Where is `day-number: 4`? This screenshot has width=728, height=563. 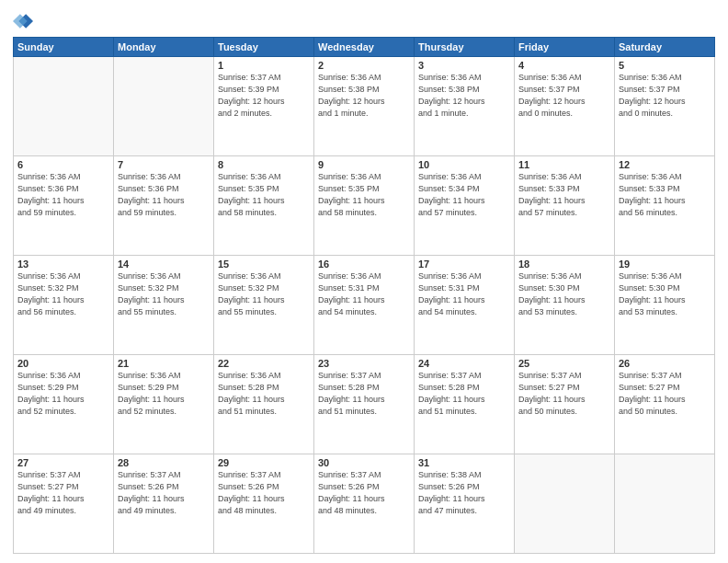 day-number: 4 is located at coordinates (564, 65).